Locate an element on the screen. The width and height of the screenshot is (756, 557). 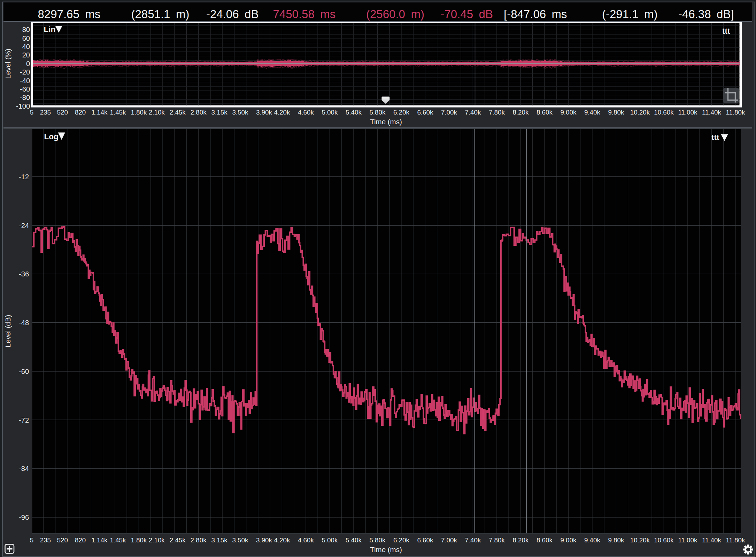
svg-text: -80 is located at coordinates (25, 97).